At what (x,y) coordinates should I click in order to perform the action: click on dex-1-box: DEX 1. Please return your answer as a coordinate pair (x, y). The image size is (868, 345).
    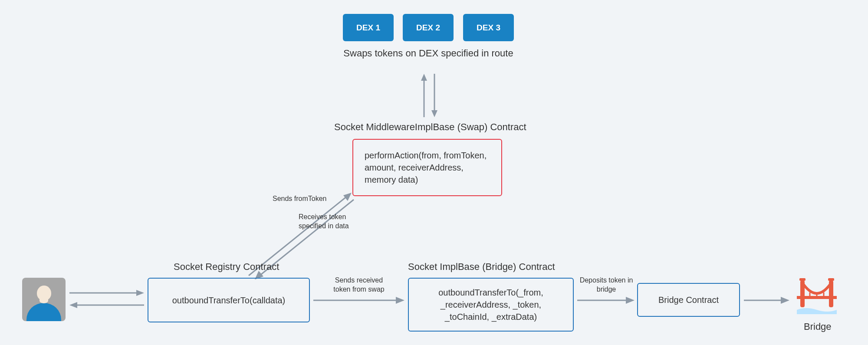
    Looking at the image, I should click on (368, 28).